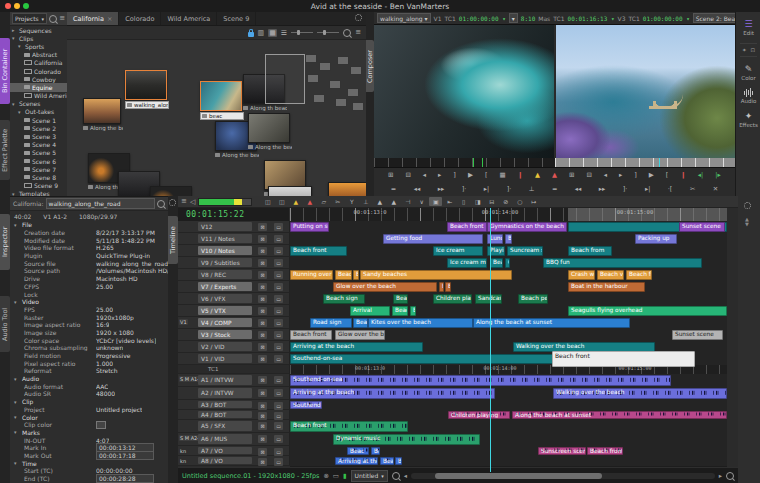 This screenshot has width=760, height=483. What do you see at coordinates (562, 452) in the screenshot?
I see `clip: Sunscreen scene` at bounding box center [562, 452].